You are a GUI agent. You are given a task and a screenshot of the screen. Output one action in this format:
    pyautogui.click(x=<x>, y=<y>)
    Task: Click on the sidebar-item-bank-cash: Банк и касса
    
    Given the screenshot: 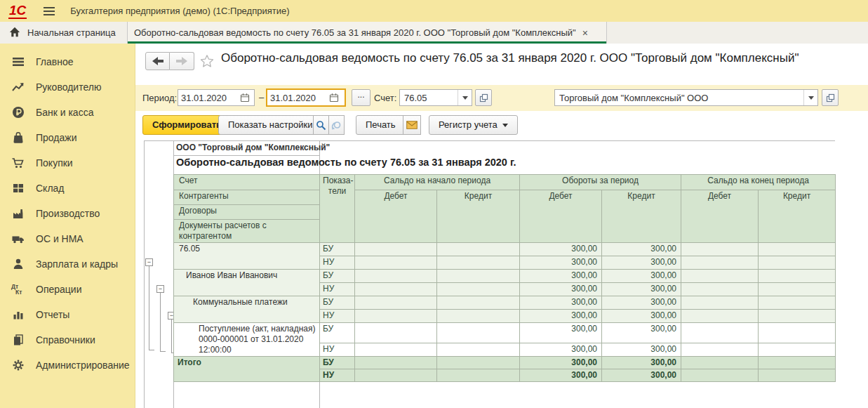 What is the action you would take?
    pyautogui.click(x=67, y=112)
    